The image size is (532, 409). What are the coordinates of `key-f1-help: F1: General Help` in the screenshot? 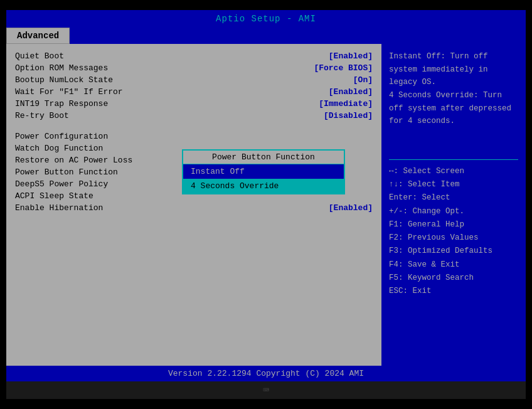 It's located at (454, 225).